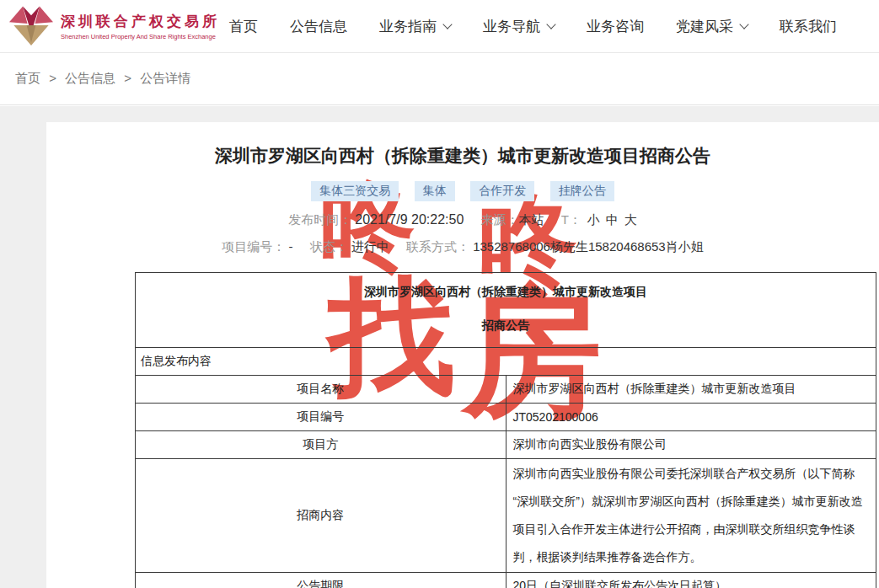 This screenshot has height=588, width=879. What do you see at coordinates (440, 79) in the screenshot?
I see `breadcrumb-bar: 首页 > 公告信息 > 公告详情` at bounding box center [440, 79].